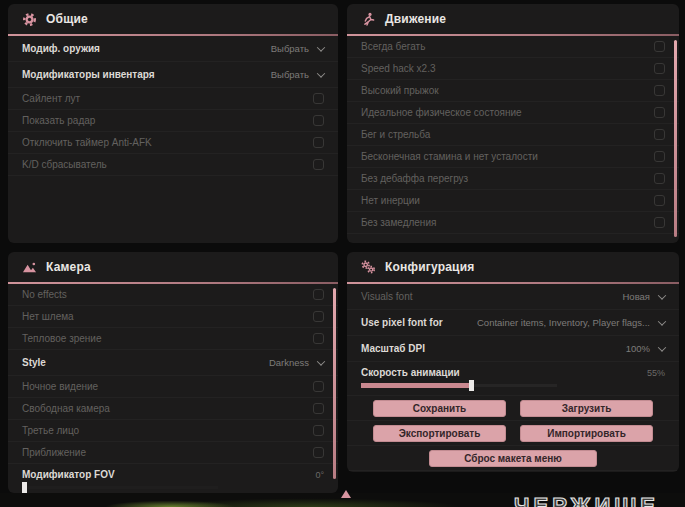 The image size is (685, 507). Describe the element at coordinates (440, 434) in the screenshot. I see `export-button: Экспортировать` at that location.